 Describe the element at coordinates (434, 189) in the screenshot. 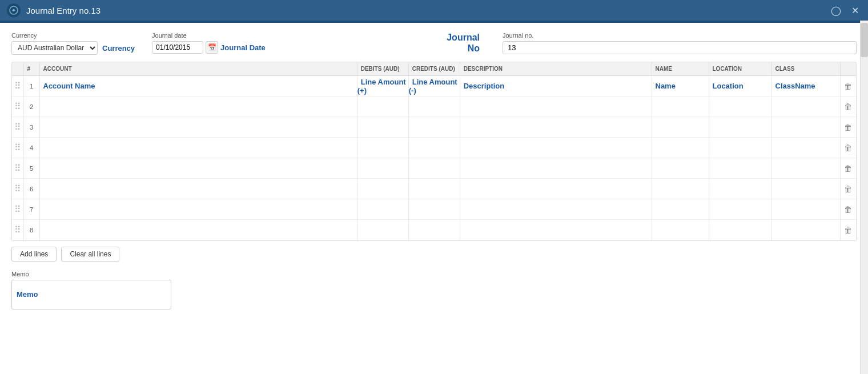

I see `table-row: ⠿ 6 🗑` at that location.